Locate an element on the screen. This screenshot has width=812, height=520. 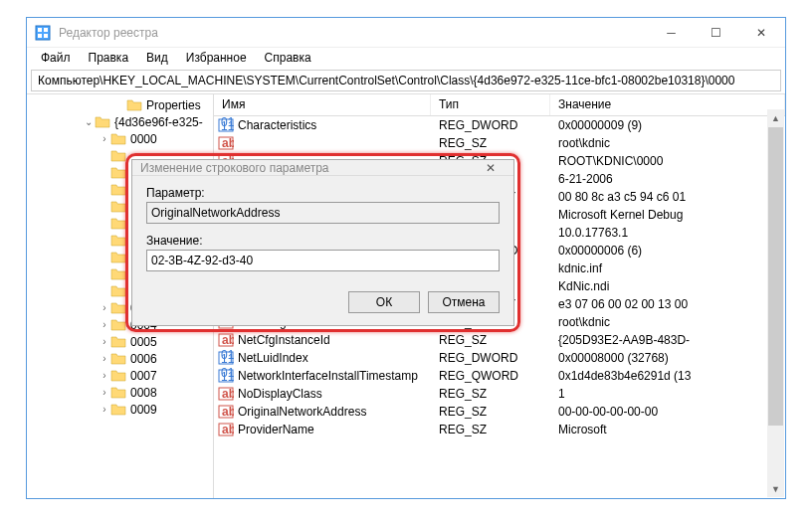
address-bar: Компьютер\HKEY_LOCAL_MACHINE\SYSTEM\Curr… is located at coordinates (406, 81).